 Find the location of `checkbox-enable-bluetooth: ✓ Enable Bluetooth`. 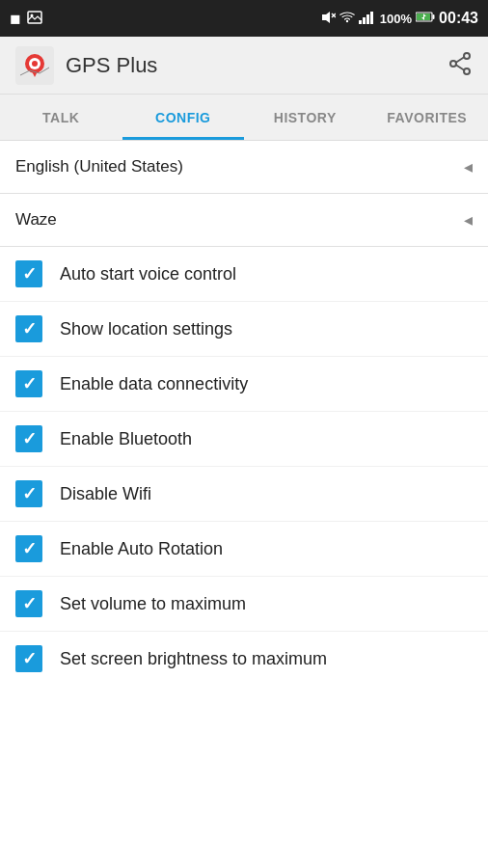

checkbox-enable-bluetooth: ✓ Enable Bluetooth is located at coordinates (244, 440).